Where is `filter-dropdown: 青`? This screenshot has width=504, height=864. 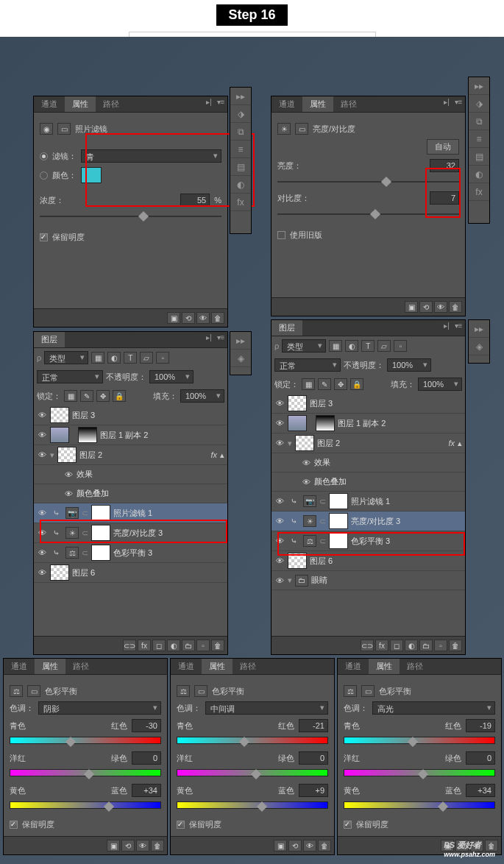
filter-dropdown: 青 is located at coordinates (152, 156).